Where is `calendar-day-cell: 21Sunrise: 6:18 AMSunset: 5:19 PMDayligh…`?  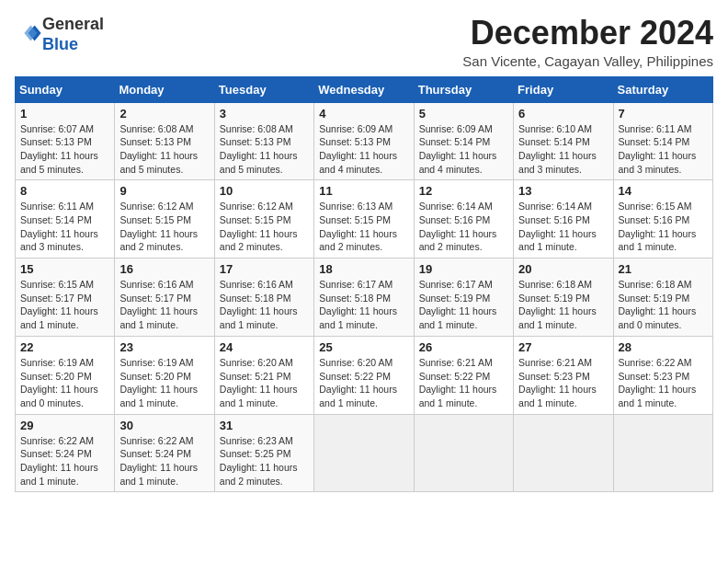 calendar-day-cell: 21Sunrise: 6:18 AMSunset: 5:19 PMDayligh… is located at coordinates (663, 298).